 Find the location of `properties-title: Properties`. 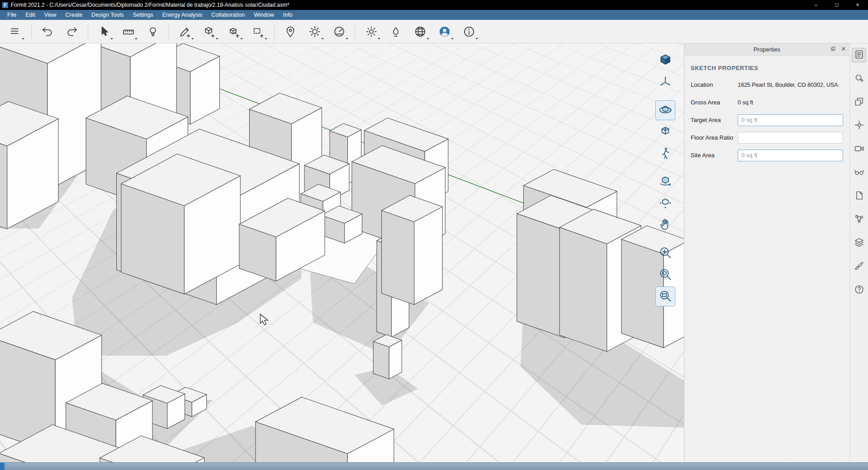

properties-title: Properties is located at coordinates (767, 50).